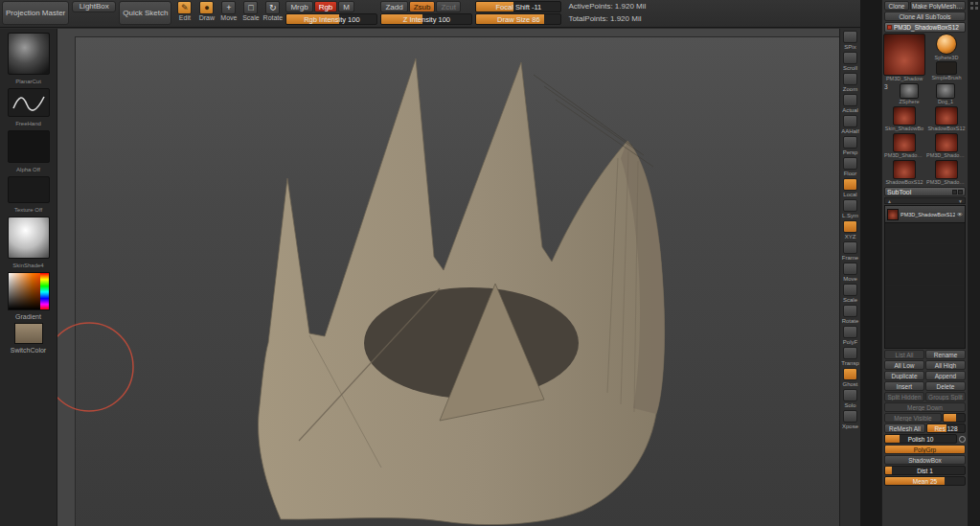  I want to click on hue-strip, so click(44, 291).